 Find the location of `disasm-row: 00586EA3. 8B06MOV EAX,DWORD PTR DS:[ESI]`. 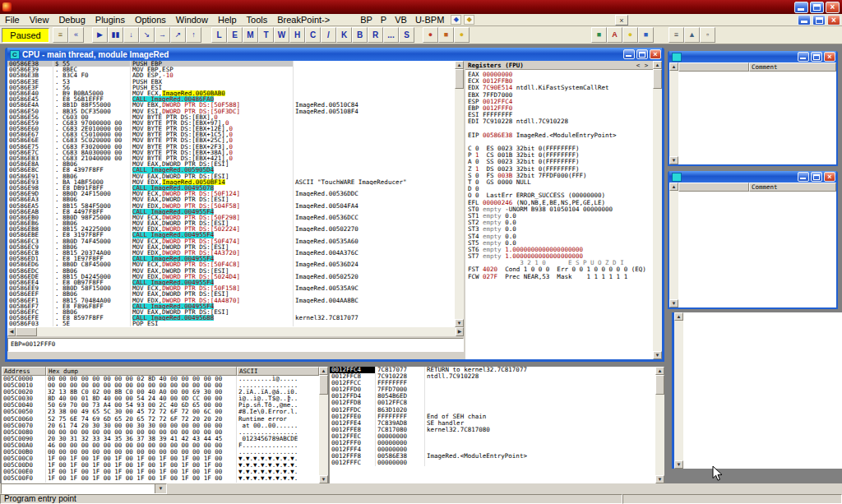

disasm-row: 00586EA3. 8B06MOV EAX,DWORD PTR DS:[ESI] is located at coordinates (231, 199).